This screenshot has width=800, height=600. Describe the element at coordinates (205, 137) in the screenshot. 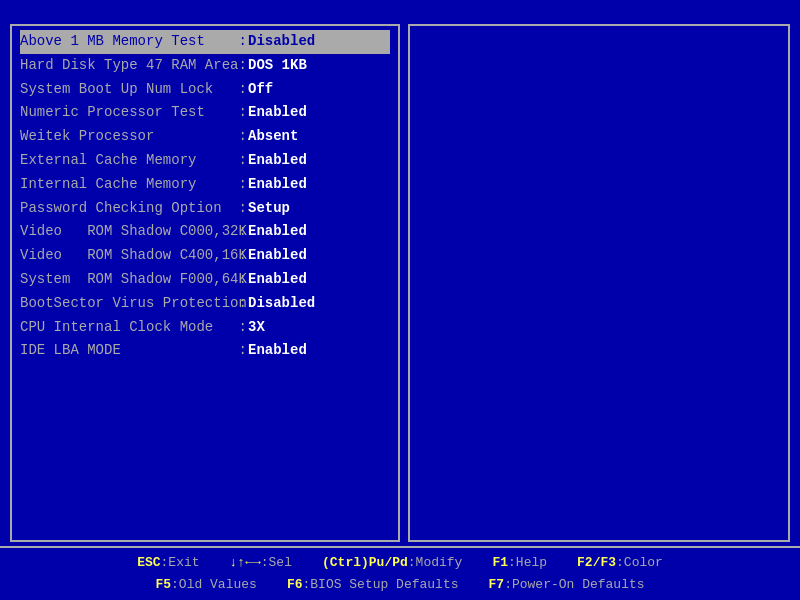

I see `bios-row-4: Weitek Processor : Absent` at that location.